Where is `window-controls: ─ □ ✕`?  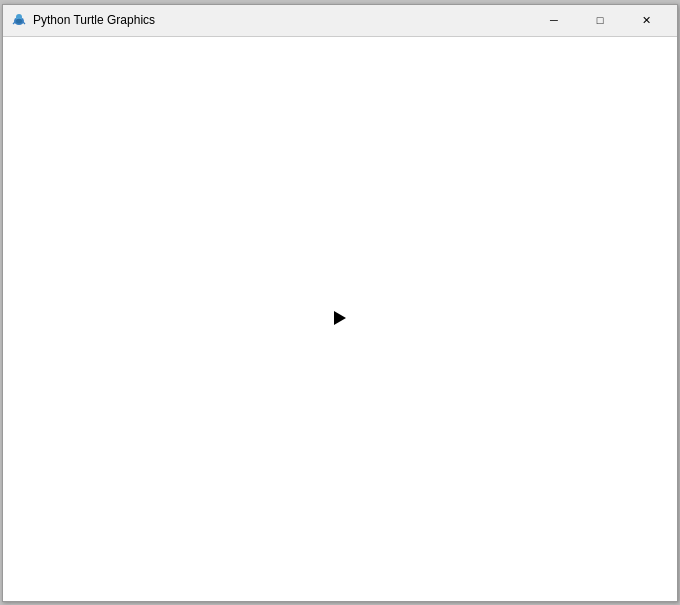
window-controls: ─ □ ✕ is located at coordinates (600, 20).